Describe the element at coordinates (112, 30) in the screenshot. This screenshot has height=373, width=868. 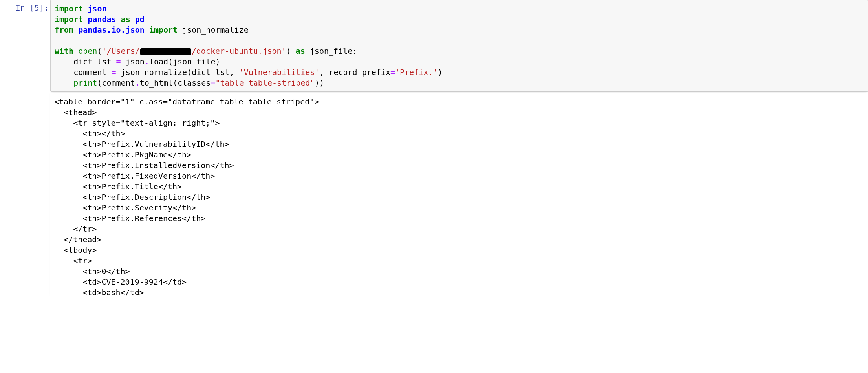
I see `module-pandas-io-json: pandas.io.json` at that location.